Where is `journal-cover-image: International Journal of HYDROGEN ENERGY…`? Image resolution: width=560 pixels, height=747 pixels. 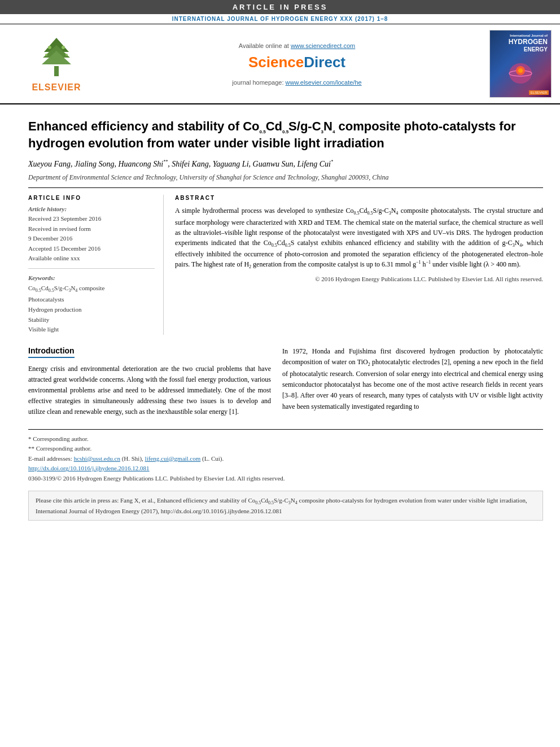 journal-cover-image: International Journal of HYDROGEN ENERGY… is located at coordinates (520, 64).